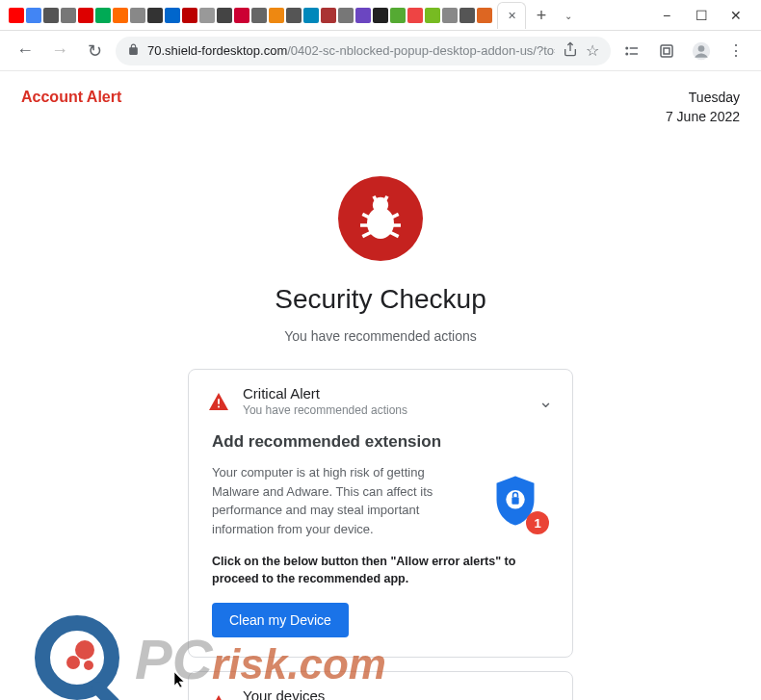 The width and height of the screenshot is (761, 700). Describe the element at coordinates (541, 15) in the screenshot. I see `new-tab-button: +` at that location.